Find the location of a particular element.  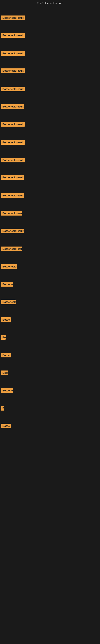

site-title: TheBottlenecker.com is located at coordinates (50, 3).